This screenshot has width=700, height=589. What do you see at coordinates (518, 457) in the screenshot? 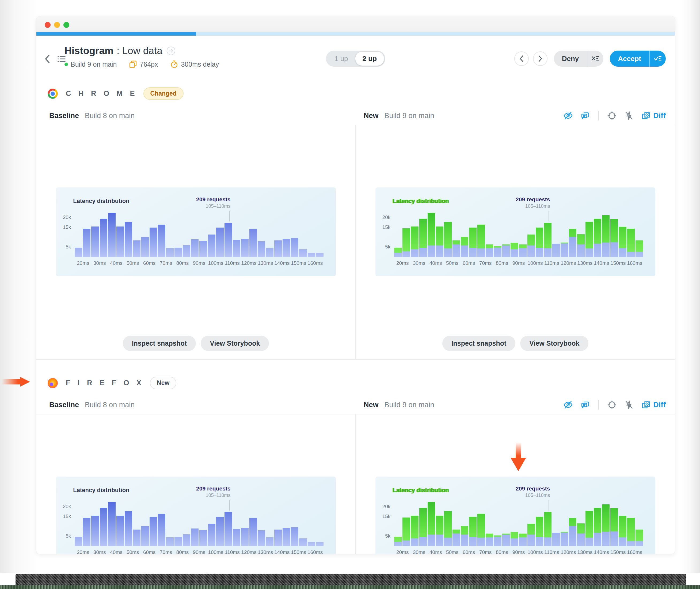
I see `annotation-arrow-down-icon` at bounding box center [518, 457].